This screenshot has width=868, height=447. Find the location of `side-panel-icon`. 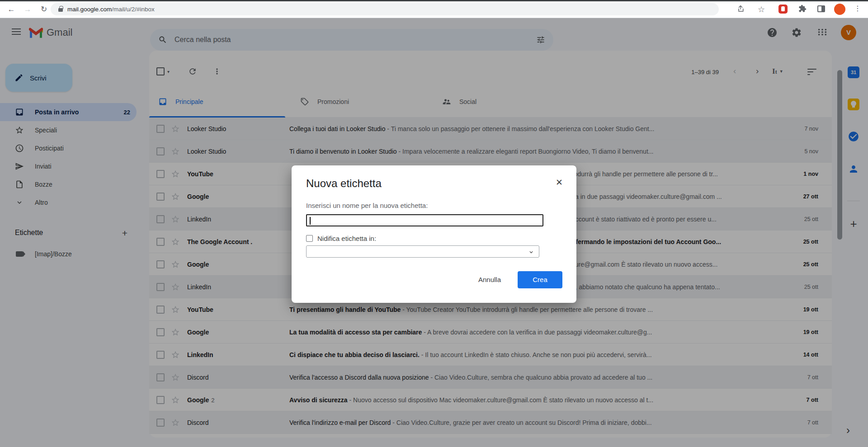

side-panel-icon is located at coordinates (821, 9).